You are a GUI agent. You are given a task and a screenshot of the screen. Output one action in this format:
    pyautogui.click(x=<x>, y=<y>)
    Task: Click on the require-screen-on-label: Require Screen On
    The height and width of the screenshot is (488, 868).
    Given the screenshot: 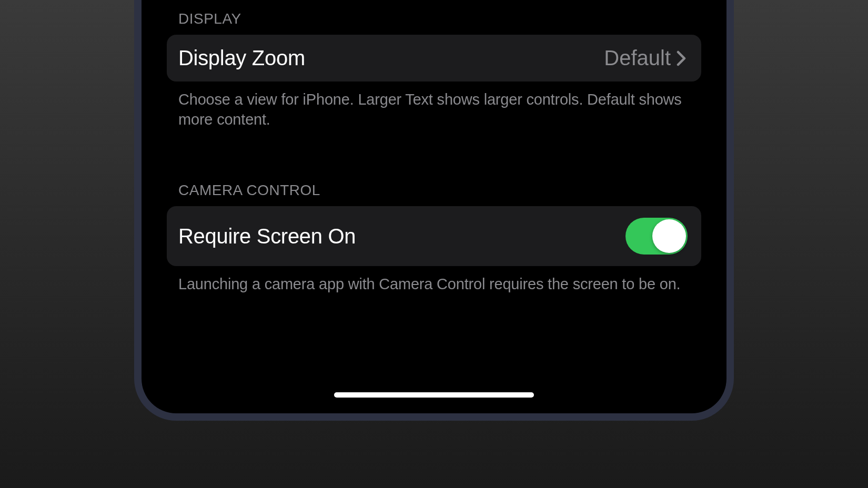 What is the action you would take?
    pyautogui.click(x=267, y=237)
    